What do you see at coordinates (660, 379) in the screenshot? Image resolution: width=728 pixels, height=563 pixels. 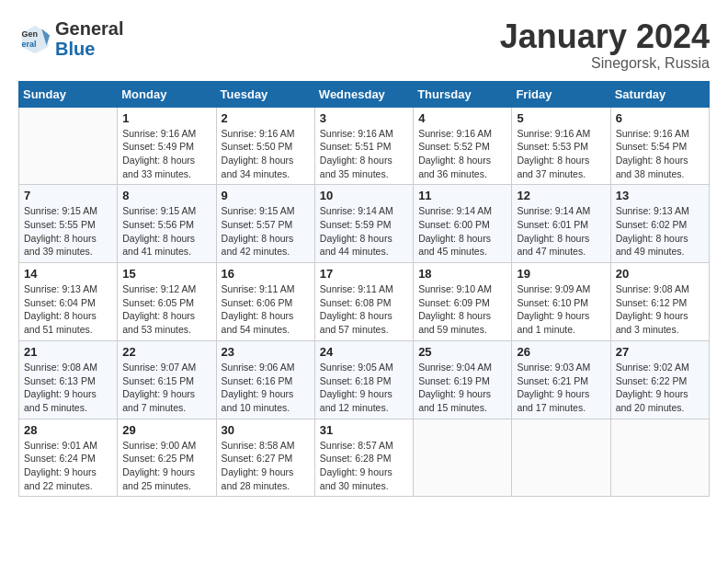 I see `calendar-cell: 27Sunrise: 9:02 AM Sunset: 6:22 PM Dayli…` at bounding box center [660, 379].